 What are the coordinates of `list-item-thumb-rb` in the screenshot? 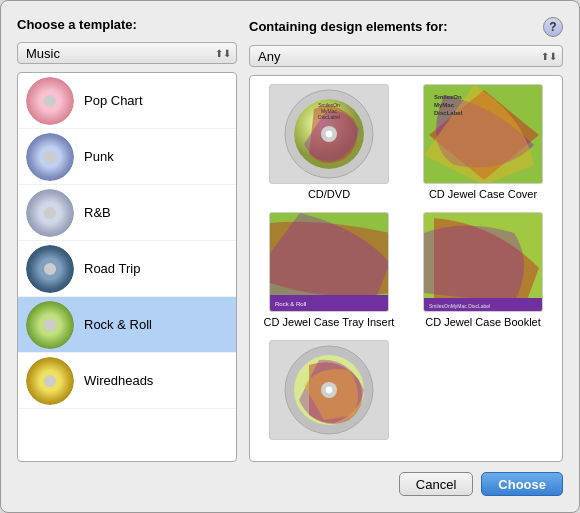 It's located at (50, 213).